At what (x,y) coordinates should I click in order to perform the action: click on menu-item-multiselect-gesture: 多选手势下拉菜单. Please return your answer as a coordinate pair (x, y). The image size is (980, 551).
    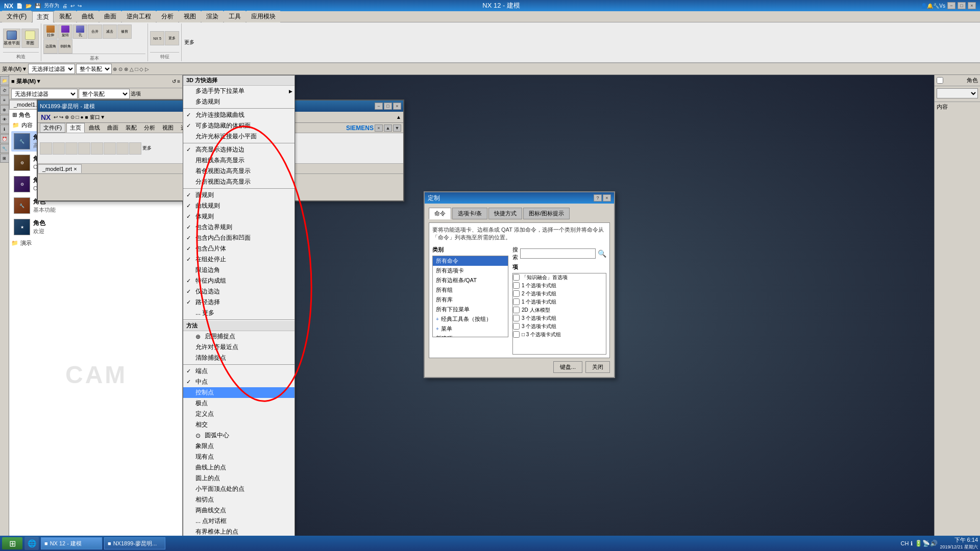
    Looking at the image, I should click on (239, 91).